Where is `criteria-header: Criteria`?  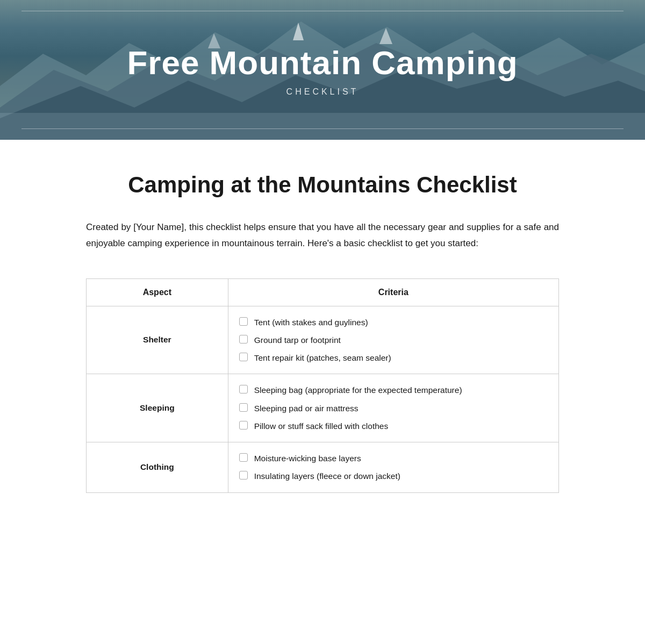
criteria-header: Criteria is located at coordinates (393, 292).